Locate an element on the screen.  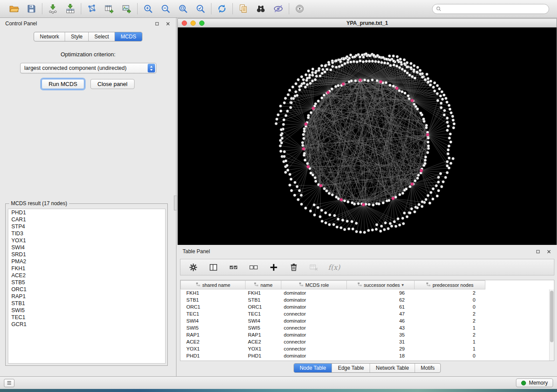
mcds-result-item: FKH1 is located at coordinates (86, 268).